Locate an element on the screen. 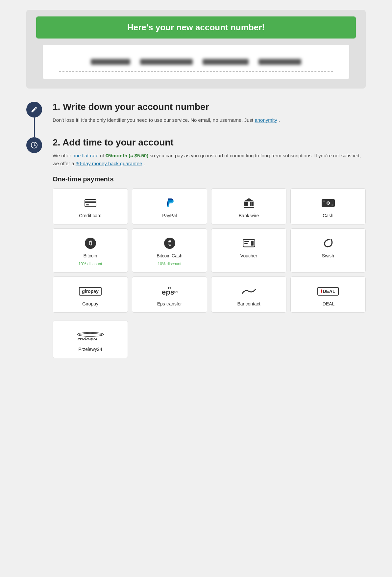 The height and width of the screenshot is (577, 392). paypal-label: PayPal is located at coordinates (169, 216).